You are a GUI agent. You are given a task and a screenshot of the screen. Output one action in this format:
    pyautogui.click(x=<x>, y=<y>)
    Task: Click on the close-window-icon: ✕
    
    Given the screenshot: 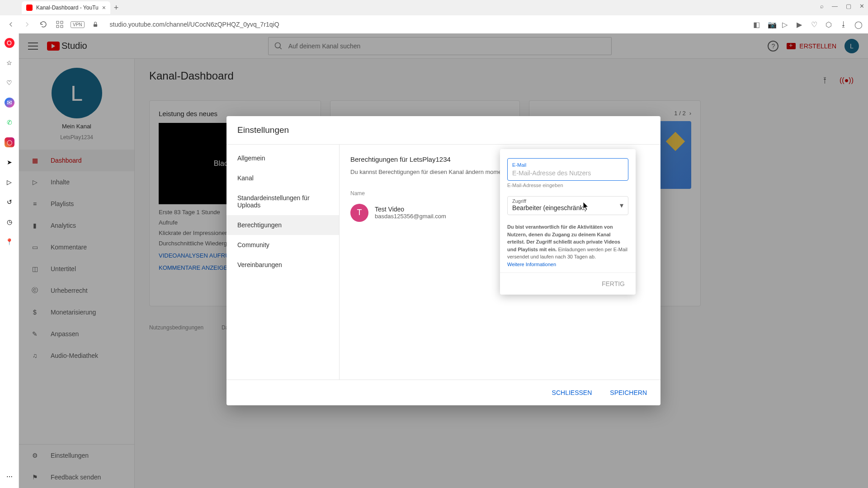 What is the action you would take?
    pyautogui.click(x=862, y=6)
    